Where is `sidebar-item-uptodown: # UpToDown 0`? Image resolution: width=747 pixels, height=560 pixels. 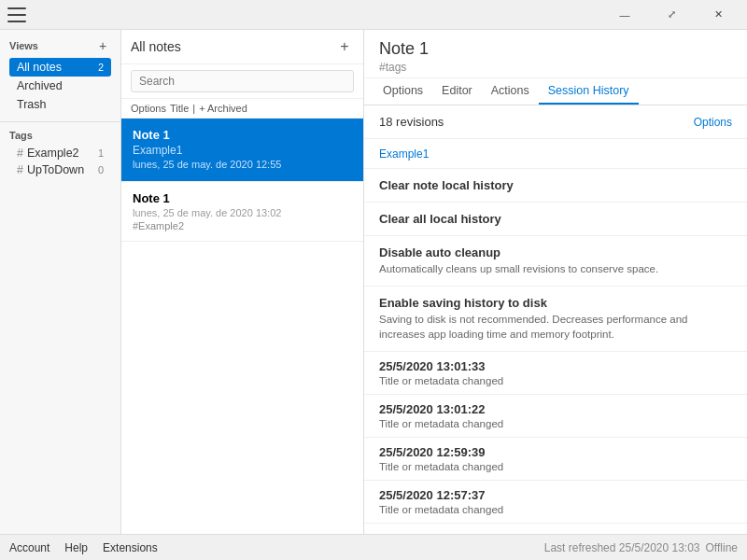 sidebar-item-uptodown: # UpToDown 0 is located at coordinates (60, 170).